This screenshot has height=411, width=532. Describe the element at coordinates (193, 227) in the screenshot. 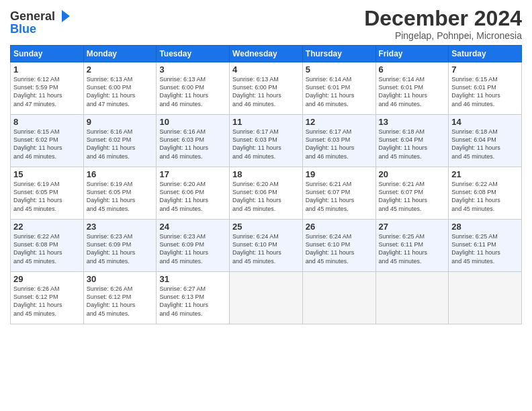

I see `day-number: 24` at that location.